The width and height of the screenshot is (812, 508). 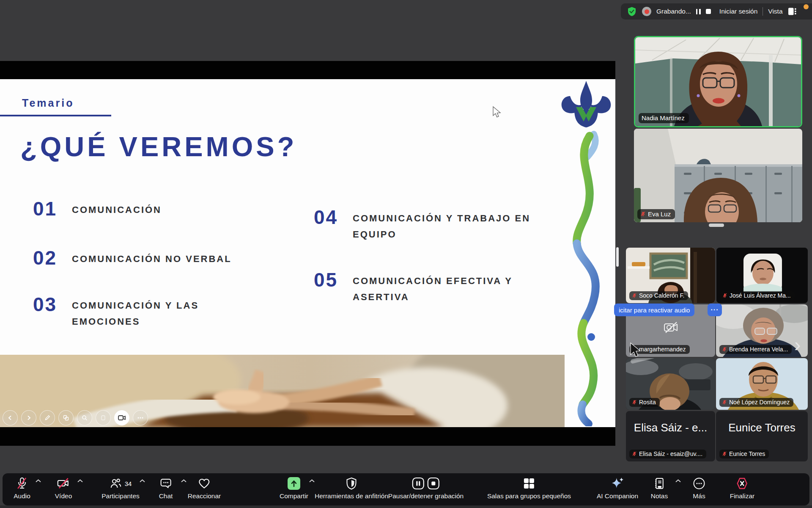 I want to click on record-controls: Pausar/detener grabación, so click(x=426, y=489).